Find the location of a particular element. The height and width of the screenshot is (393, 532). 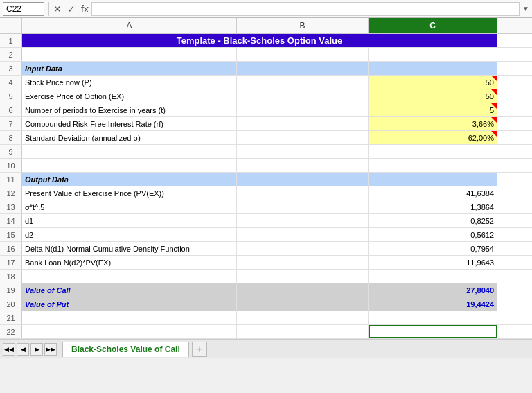

col-header-b: B is located at coordinates (303, 26).